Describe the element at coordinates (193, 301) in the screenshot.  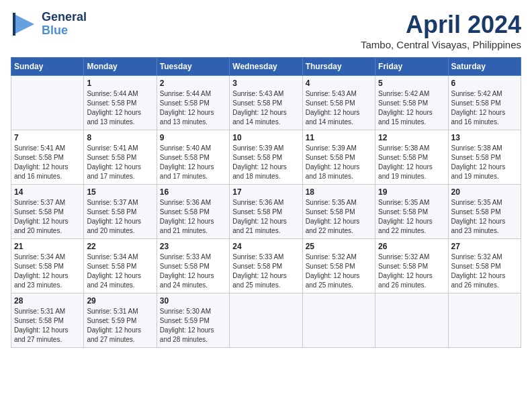
I see `day-number: 30` at that location.